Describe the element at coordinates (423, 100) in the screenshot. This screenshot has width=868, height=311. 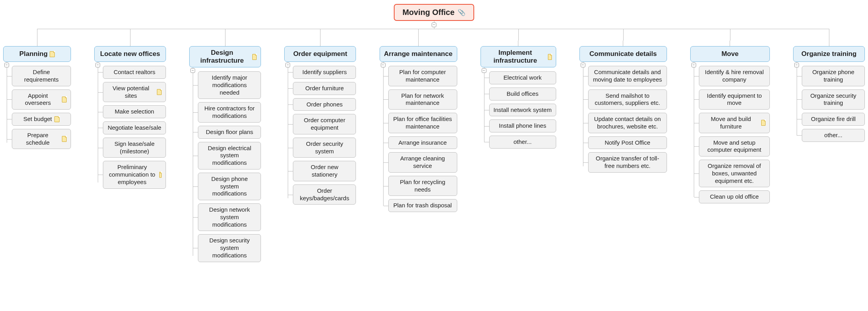
I see `leaf-node: Plan for network maintenance` at that location.